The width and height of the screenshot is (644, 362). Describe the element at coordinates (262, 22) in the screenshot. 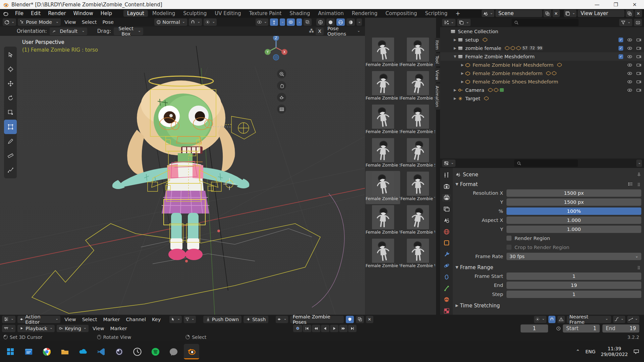

I see `visibility-dropdown` at that location.